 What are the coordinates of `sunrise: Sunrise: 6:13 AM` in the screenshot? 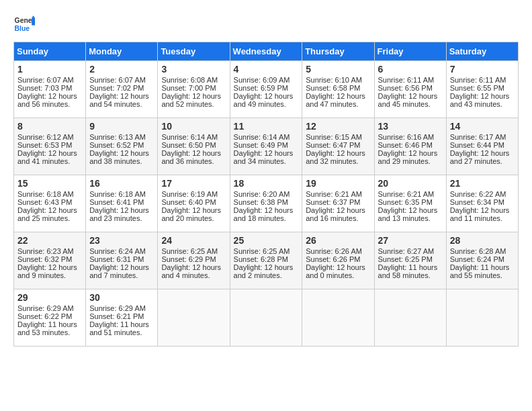 It's located at (118, 137).